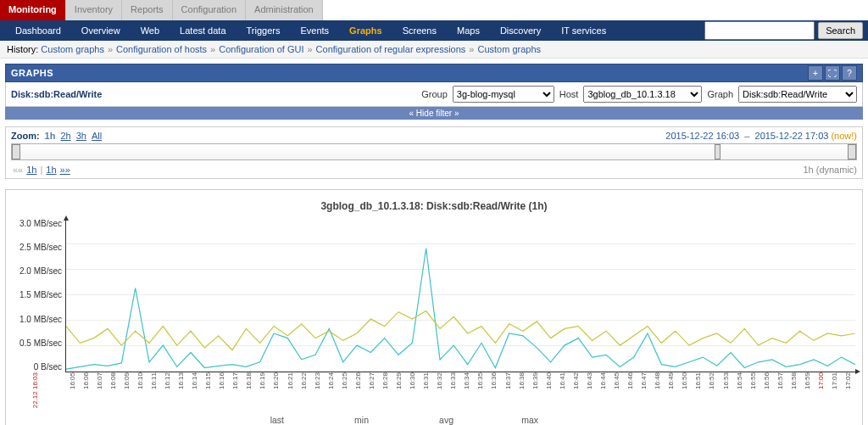 The height and width of the screenshot is (425, 868). What do you see at coordinates (161, 49) in the screenshot?
I see `breadcrumb-link: Configuration of hosts` at bounding box center [161, 49].